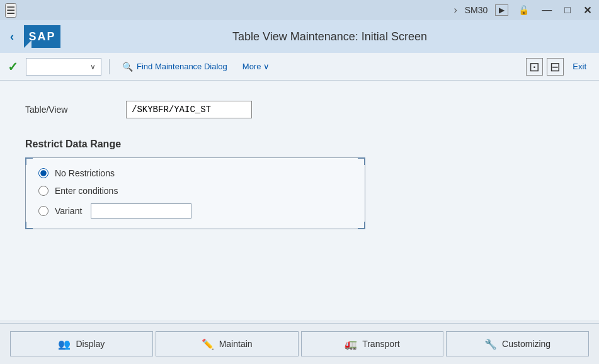  Describe the element at coordinates (501, 10) in the screenshot. I see `play-button: ▶` at that location.